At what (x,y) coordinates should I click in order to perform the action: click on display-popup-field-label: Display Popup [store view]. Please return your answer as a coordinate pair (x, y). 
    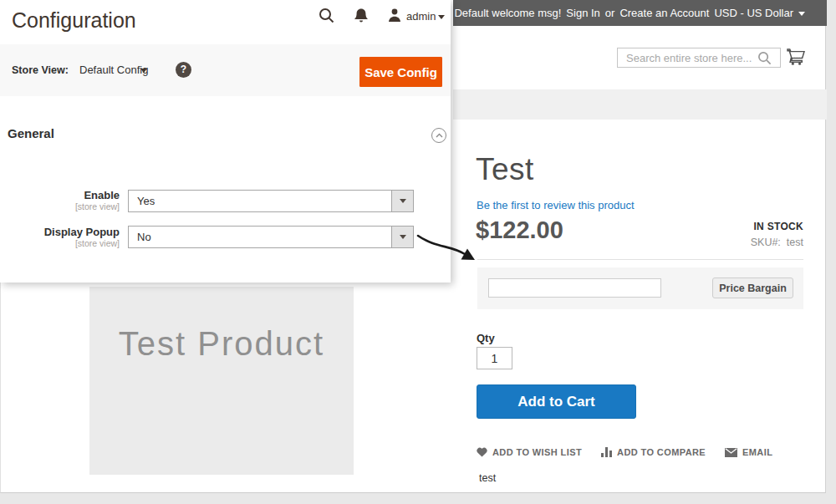
    Looking at the image, I should click on (60, 237).